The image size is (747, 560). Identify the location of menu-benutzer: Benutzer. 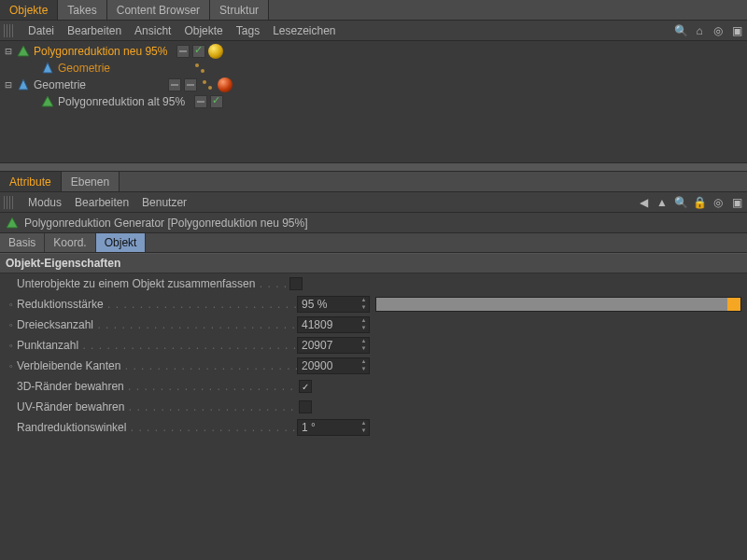
(164, 203).